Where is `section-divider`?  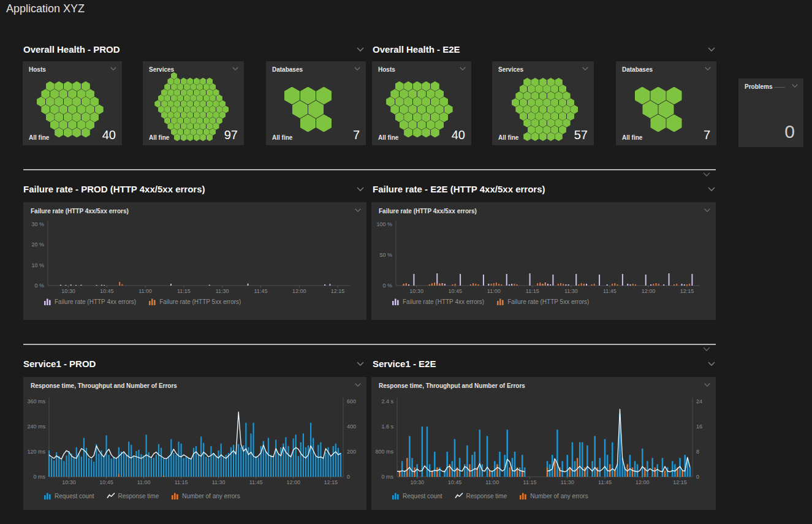 section-divider is located at coordinates (370, 344).